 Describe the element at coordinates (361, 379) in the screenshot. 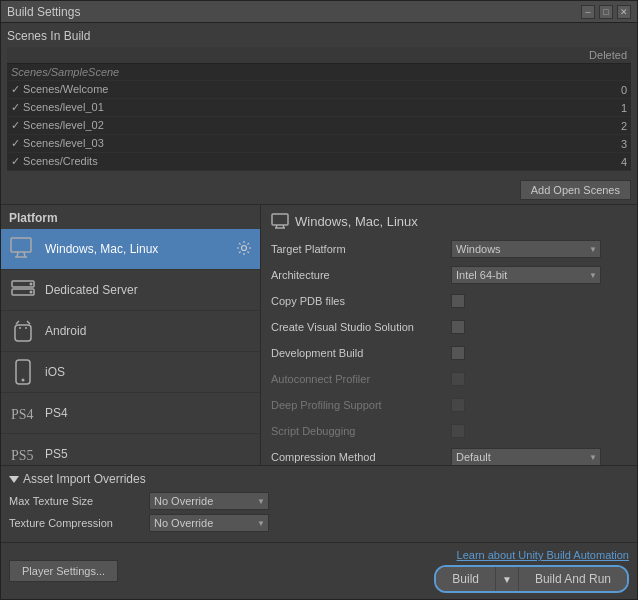

I see `settings-row-label: Autoconnect Profiler` at that location.